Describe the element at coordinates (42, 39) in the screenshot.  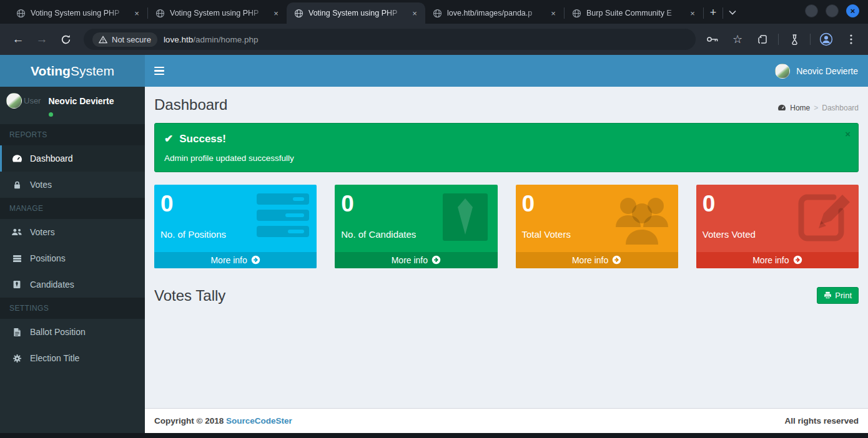
I see `forward-icon: →` at that location.